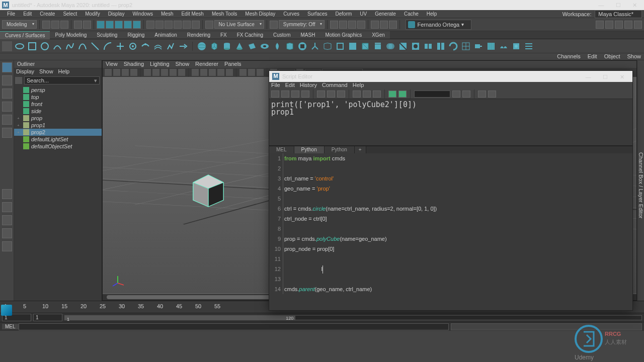  I want to click on se-search-down-icon, so click(456, 94).